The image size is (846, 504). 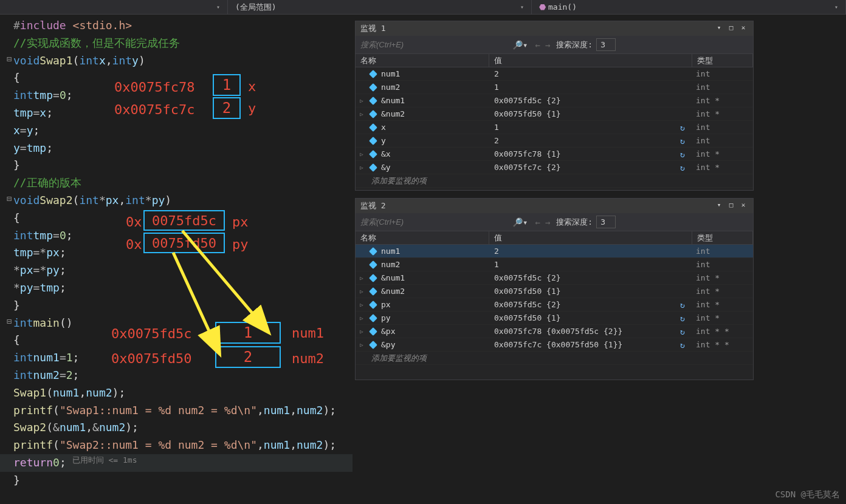 I want to click on watch-row: ▷py0x0075fd50 {1}↻int *, so click(x=554, y=318).